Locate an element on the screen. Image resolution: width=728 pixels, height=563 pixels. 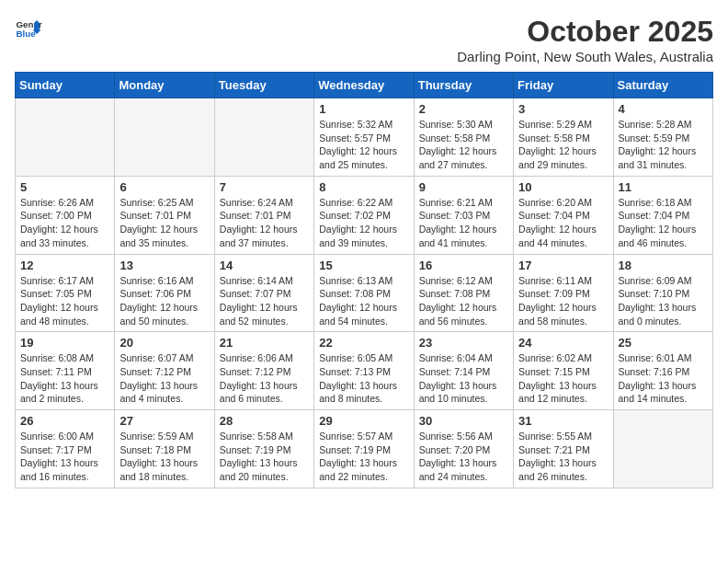
calendar-cell: 8Sunrise: 6:22 AM Sunset: 7:02 PM Daylig… is located at coordinates (364, 215).